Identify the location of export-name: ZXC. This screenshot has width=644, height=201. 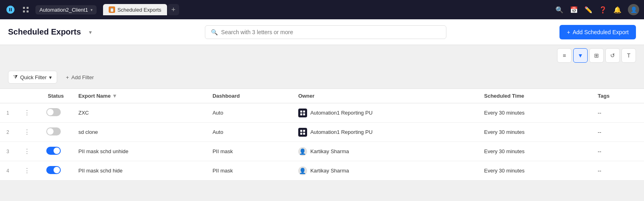
(139, 113).